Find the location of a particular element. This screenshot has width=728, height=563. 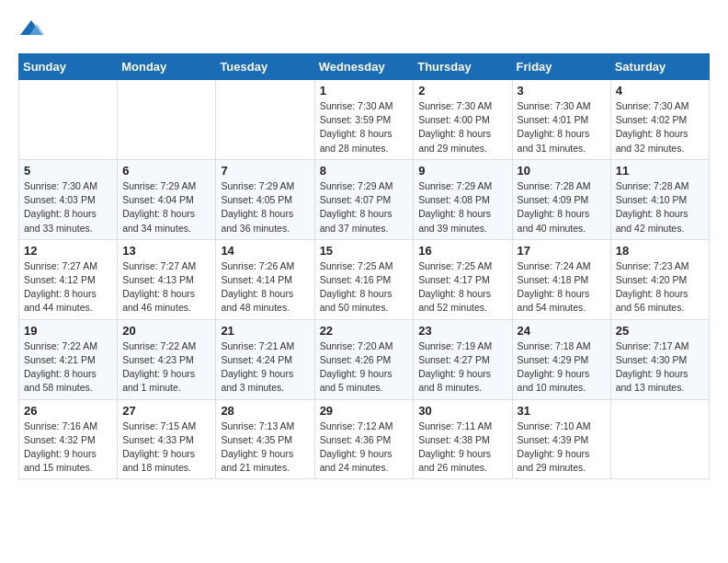

day-detail: Sunrise: 7:12 AM Sunset: 4:36 PM Dayligh… is located at coordinates (364, 447).